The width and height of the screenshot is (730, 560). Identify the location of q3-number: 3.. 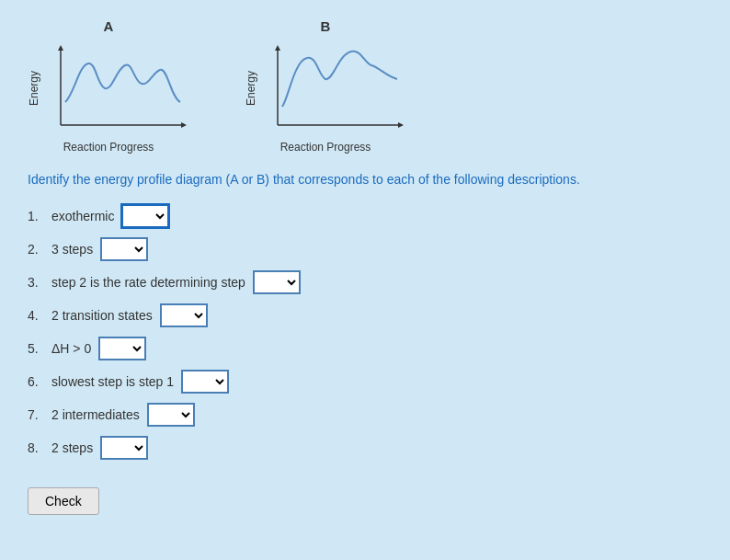
(36, 282).